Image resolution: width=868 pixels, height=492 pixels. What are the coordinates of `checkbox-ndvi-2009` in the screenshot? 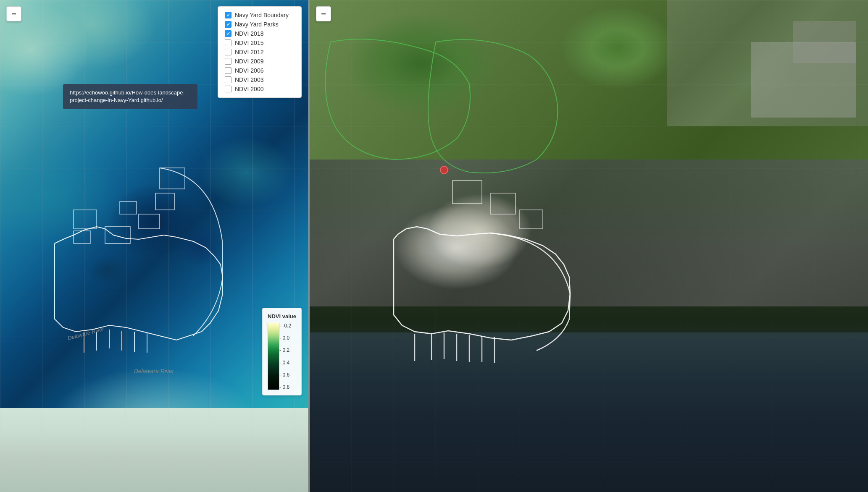 It's located at (228, 61).